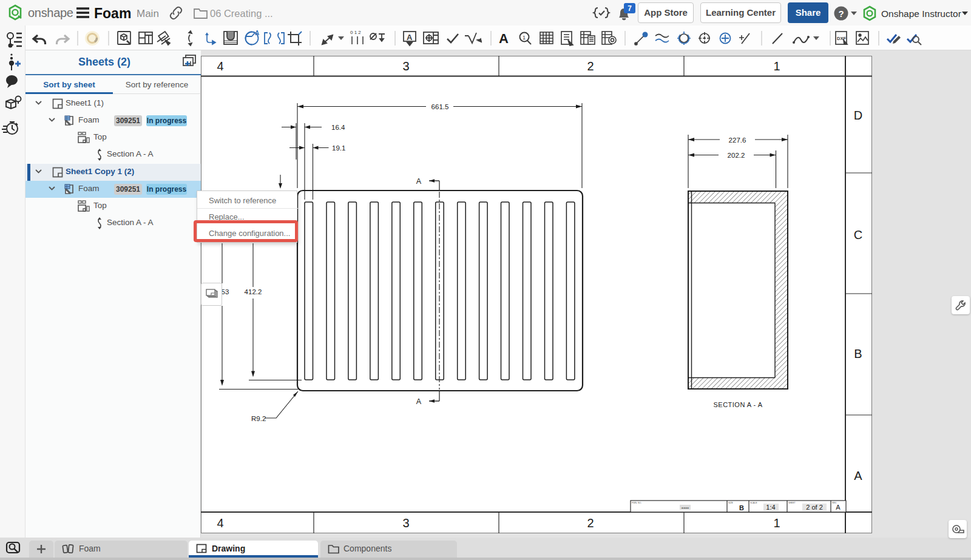  What do you see at coordinates (148, 13) in the screenshot?
I see `svg-text: Main` at bounding box center [148, 13].